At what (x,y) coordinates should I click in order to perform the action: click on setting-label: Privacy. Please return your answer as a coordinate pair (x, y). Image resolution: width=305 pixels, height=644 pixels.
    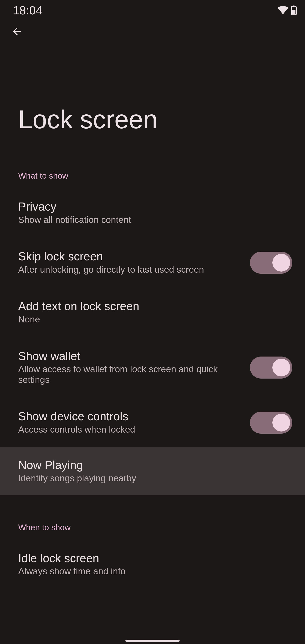
    Looking at the image, I should click on (155, 207).